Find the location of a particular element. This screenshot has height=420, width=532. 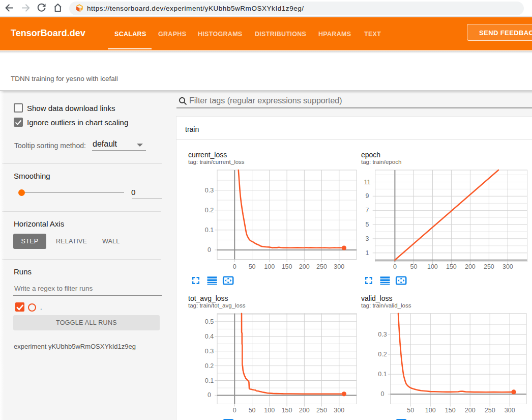

svg-text: 5 is located at coordinates (367, 225).